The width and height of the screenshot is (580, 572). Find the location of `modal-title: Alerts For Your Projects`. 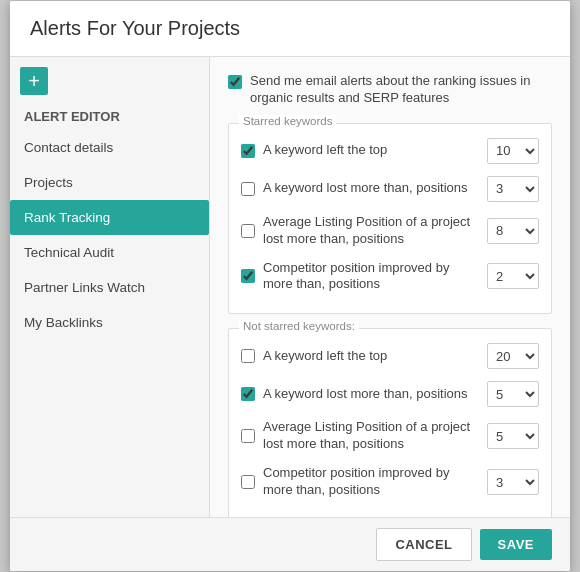

modal-title: Alerts For Your Projects is located at coordinates (290, 29).